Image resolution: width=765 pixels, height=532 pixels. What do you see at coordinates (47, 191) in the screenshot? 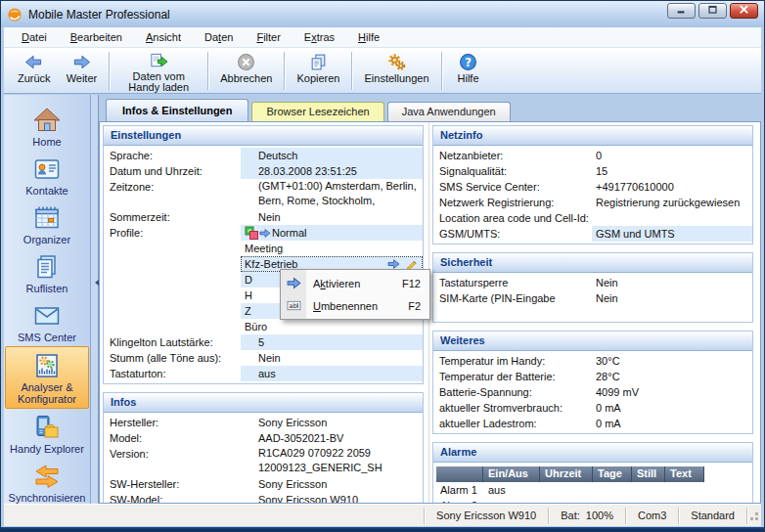
I see `sidebar-item-label: Kontakte` at bounding box center [47, 191].